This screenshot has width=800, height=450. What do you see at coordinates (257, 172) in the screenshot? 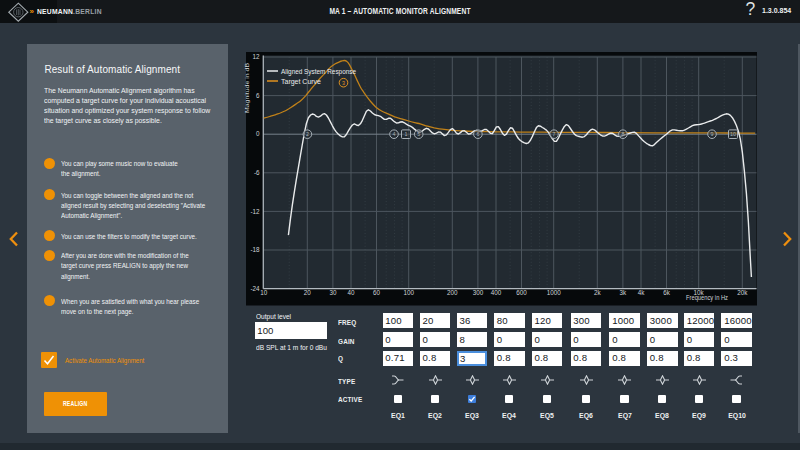
I see `svg-text: -6` at bounding box center [257, 172].